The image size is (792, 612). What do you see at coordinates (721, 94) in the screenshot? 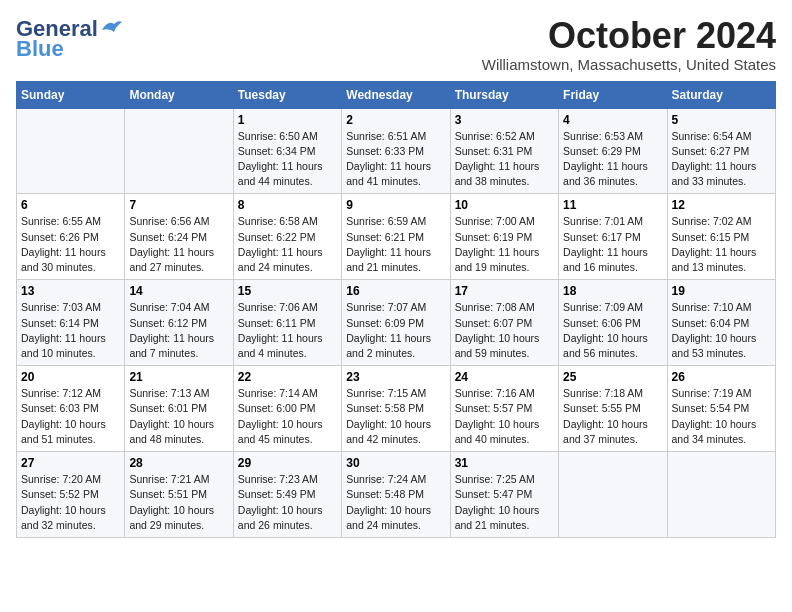
I see `header-cell-saturday: Saturday` at bounding box center [721, 94].